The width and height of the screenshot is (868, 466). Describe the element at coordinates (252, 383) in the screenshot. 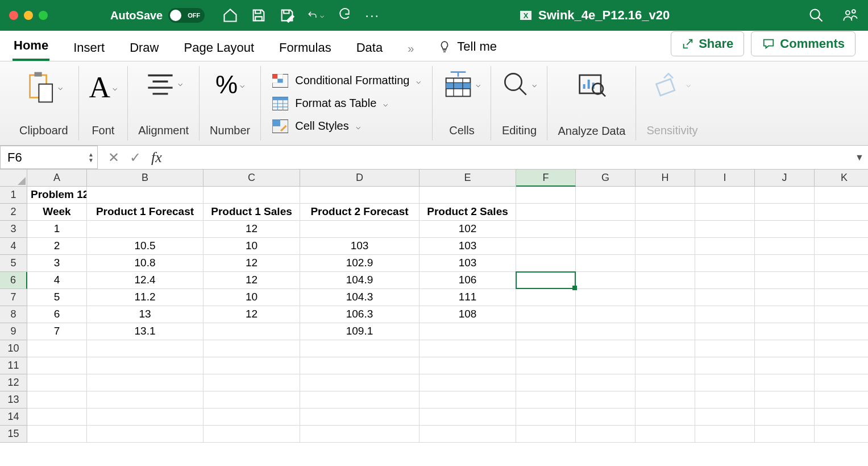

I see `cell-C12` at that location.